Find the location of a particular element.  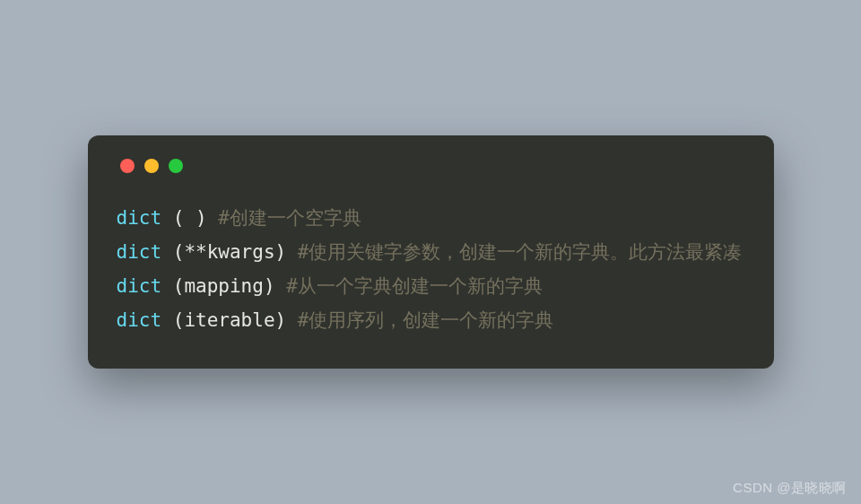

close-icon is located at coordinates (127, 166).